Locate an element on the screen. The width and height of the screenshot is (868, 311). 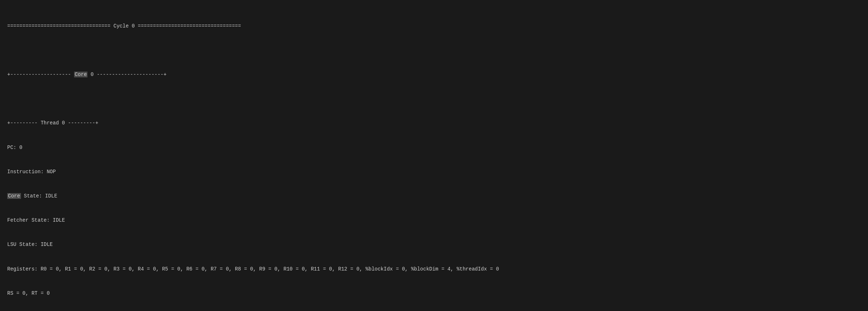
thread0-registers: Registers: R0 = 0, R1 = 0, R2 = 0, R3 = … is located at coordinates (434, 269).